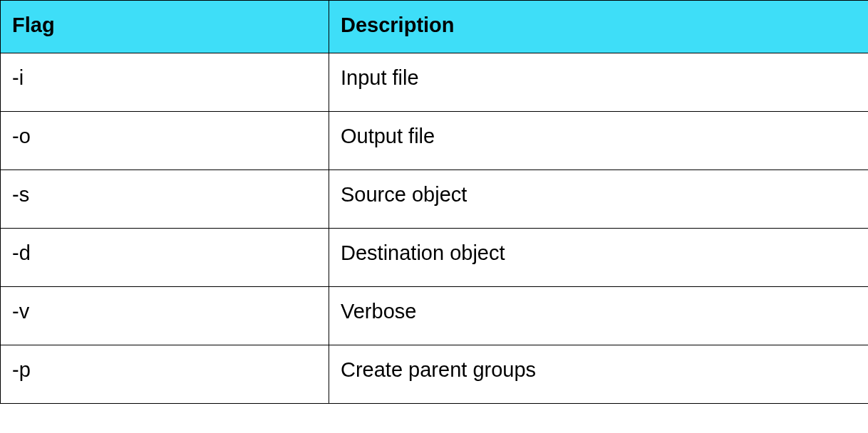 This screenshot has height=433, width=868. What do you see at coordinates (599, 141) in the screenshot?
I see `cell-description: Output file` at bounding box center [599, 141].